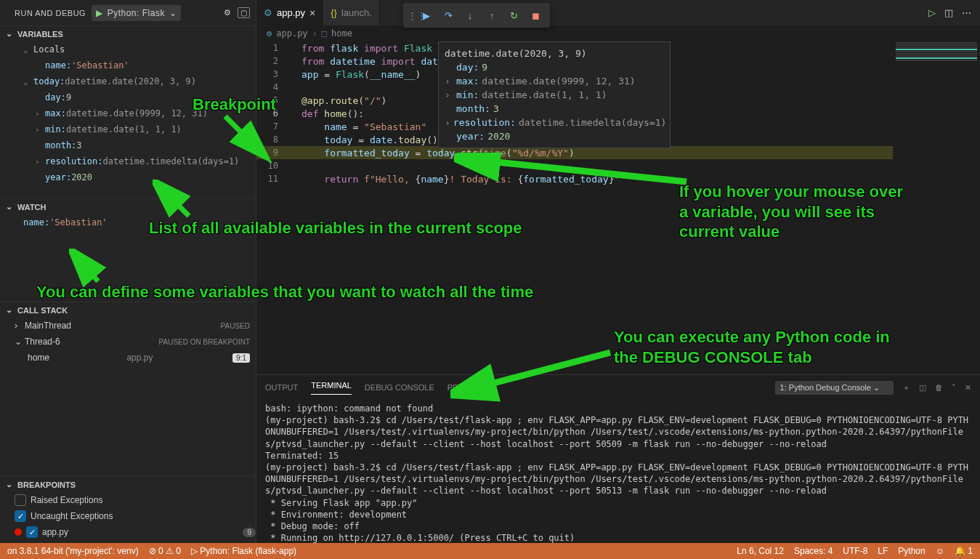  I want to click on line-number: 8, so click(271, 140).